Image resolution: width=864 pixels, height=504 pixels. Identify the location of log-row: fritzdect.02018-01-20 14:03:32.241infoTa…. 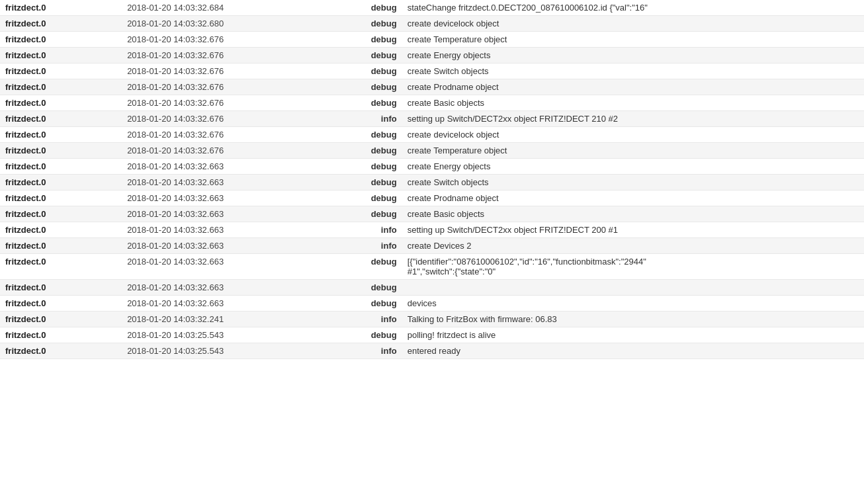
(432, 319).